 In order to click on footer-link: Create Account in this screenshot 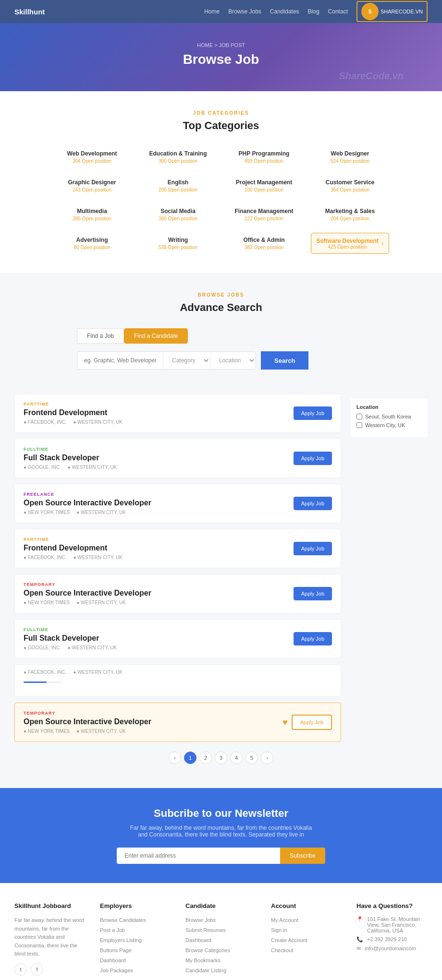, I will do `click(289, 940)`.